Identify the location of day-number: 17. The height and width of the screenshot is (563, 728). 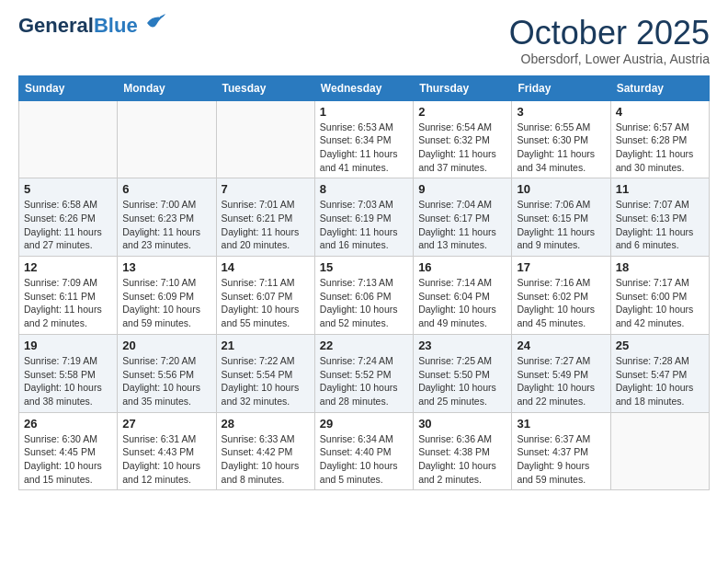
(561, 267).